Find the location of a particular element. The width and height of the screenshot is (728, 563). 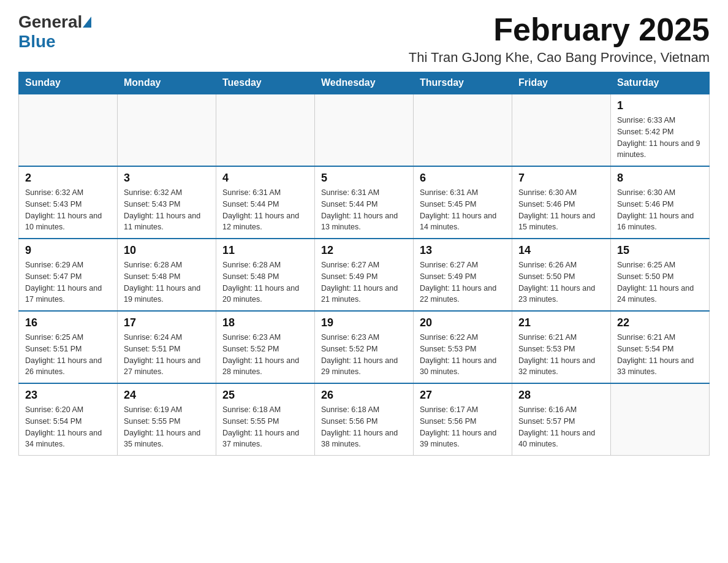

calendar-cell: 13Sunrise: 6:27 AMSunset: 5:49 PMDayligh… is located at coordinates (463, 275).